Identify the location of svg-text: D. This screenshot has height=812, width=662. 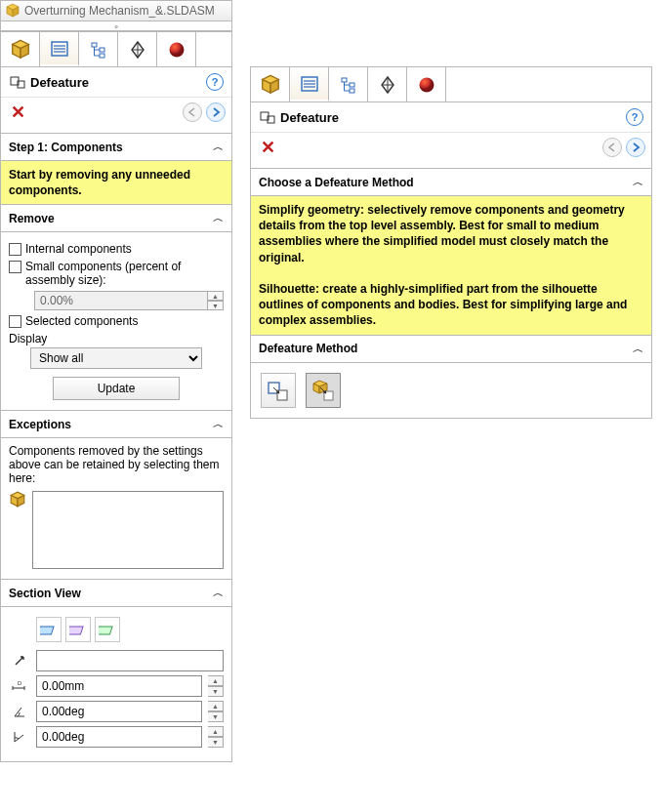
(20, 683).